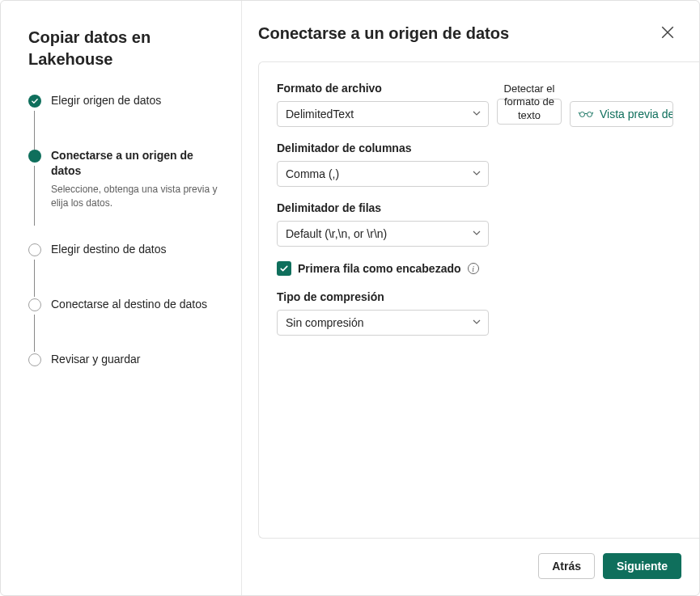 This screenshot has height=596, width=700. I want to click on step-label: Revisar y guardar, so click(95, 359).